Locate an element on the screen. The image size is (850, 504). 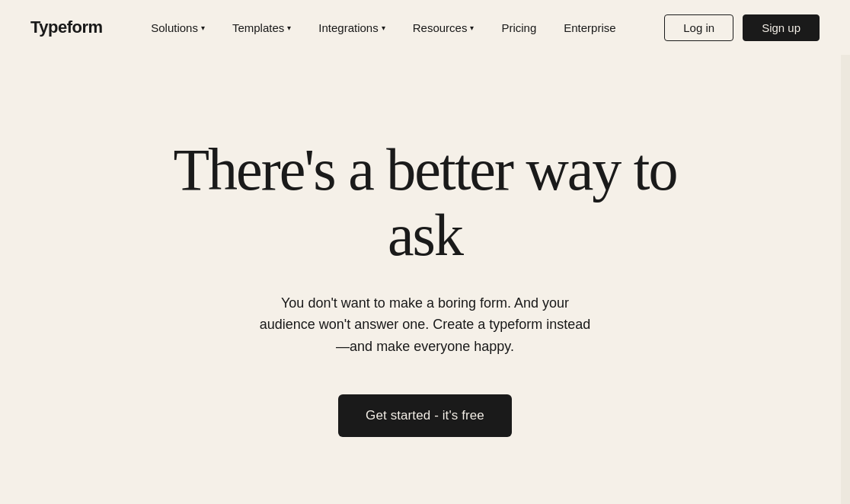
nav-label-enterprise: Enterprise is located at coordinates (590, 27).